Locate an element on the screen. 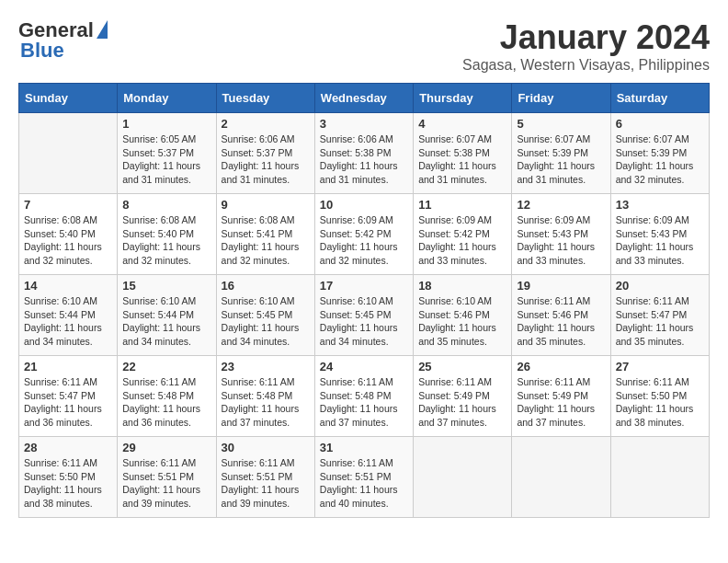  day-header-friday: Friday is located at coordinates (561, 98).